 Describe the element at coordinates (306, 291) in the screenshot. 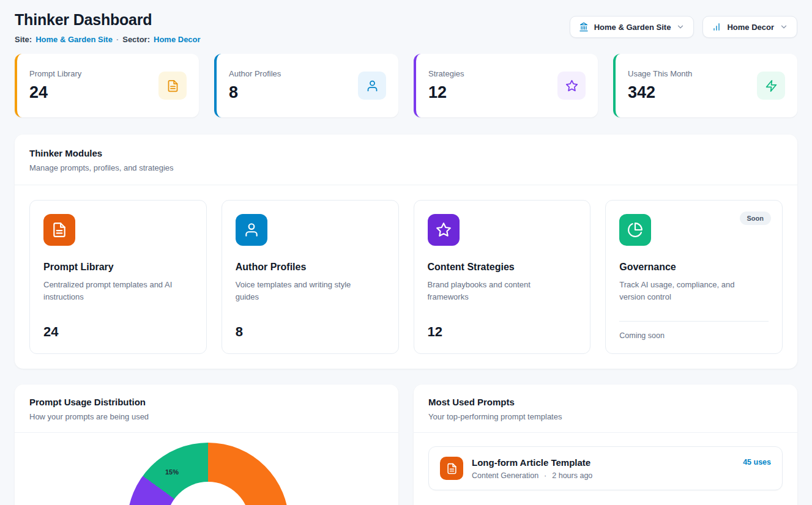

I see `module-description: Voice templates and writing style guides` at that location.